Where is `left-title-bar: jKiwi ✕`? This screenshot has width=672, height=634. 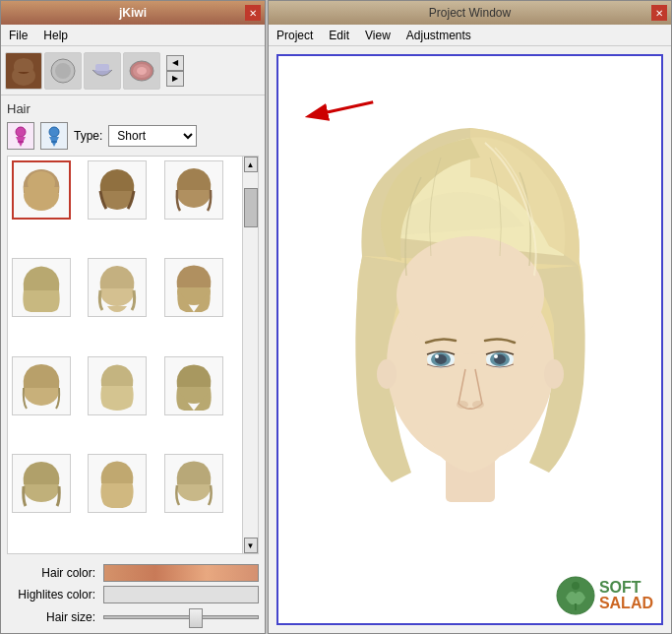 left-title-bar: jKiwi ✕ is located at coordinates (133, 13).